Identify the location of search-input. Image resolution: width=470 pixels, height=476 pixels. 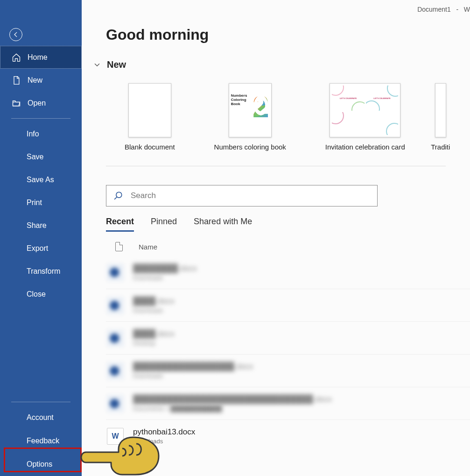
(251, 196).